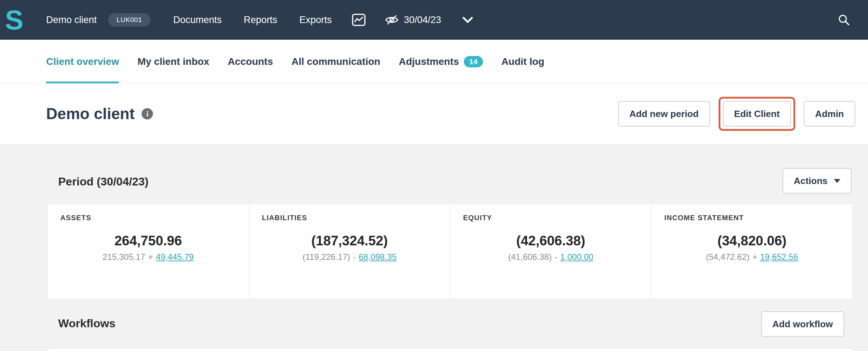  Describe the element at coordinates (468, 20) in the screenshot. I see `chevron-down-icon` at that location.